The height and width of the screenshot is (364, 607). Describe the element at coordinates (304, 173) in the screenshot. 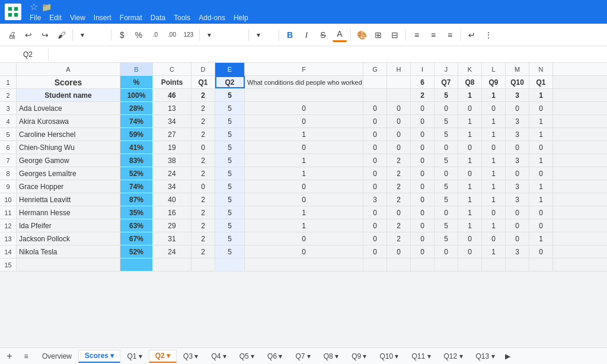

I see `cell-8f: 1` at that location.